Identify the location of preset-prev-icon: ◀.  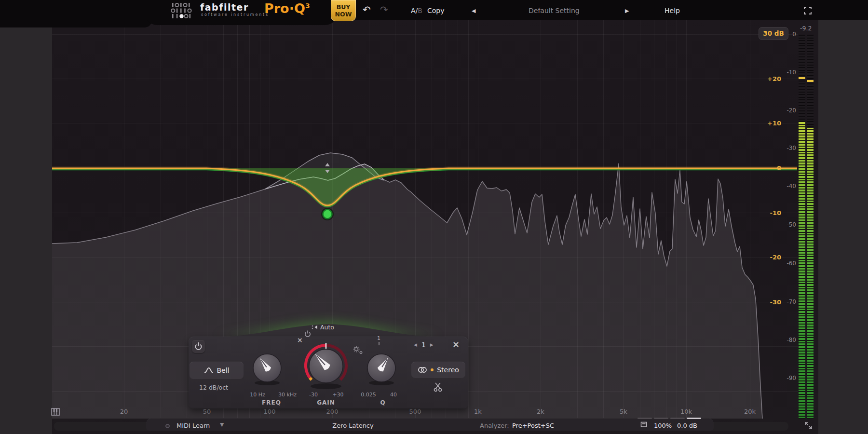
(474, 11).